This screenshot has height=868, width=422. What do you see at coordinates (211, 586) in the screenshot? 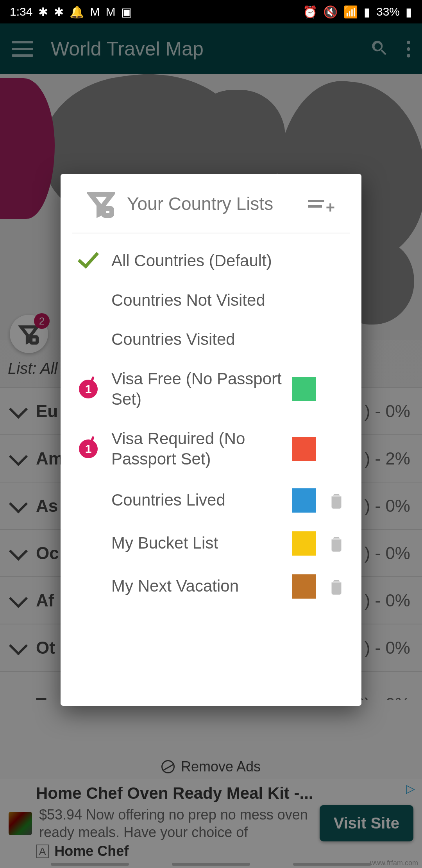
I see `list-item-next-vacation: My Next Vacation` at bounding box center [211, 586].